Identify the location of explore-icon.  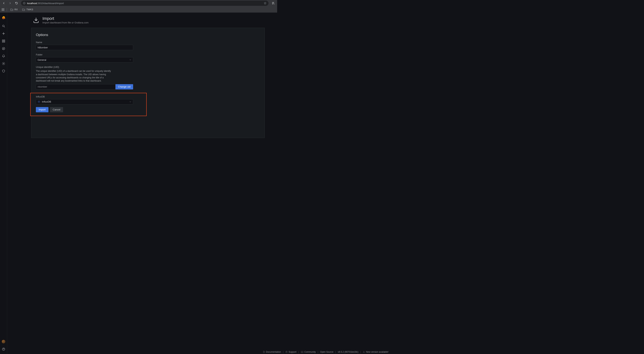
(4, 49).